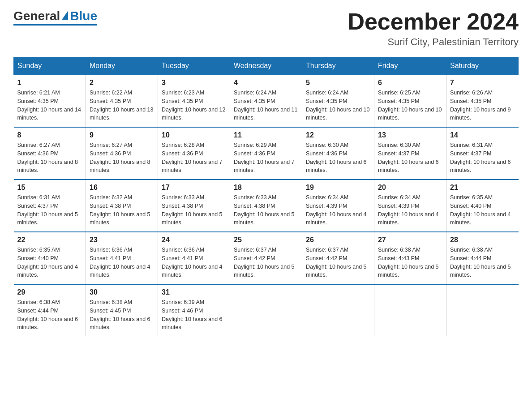 The width and height of the screenshot is (532, 411). Describe the element at coordinates (266, 29) in the screenshot. I see `page-header: General Blue December 2024 Surif City, P…` at that location.